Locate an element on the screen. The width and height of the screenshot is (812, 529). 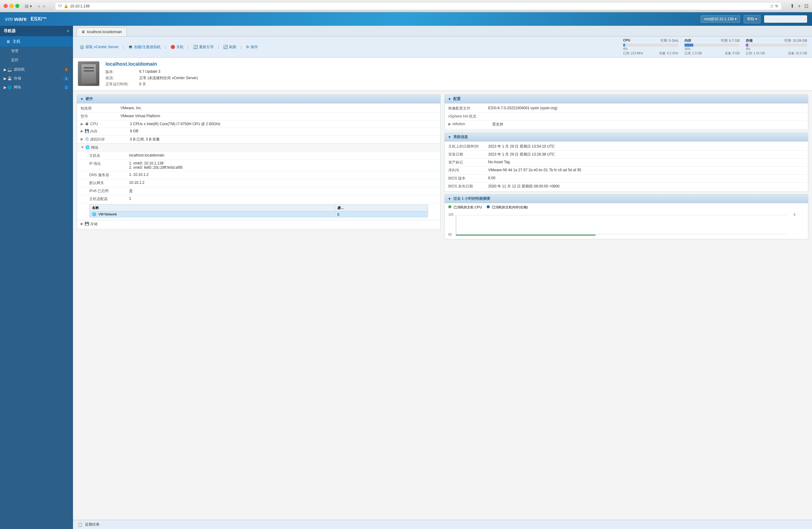
memory-row: ▶ 💾 内存 8 GB is located at coordinates (259, 132).